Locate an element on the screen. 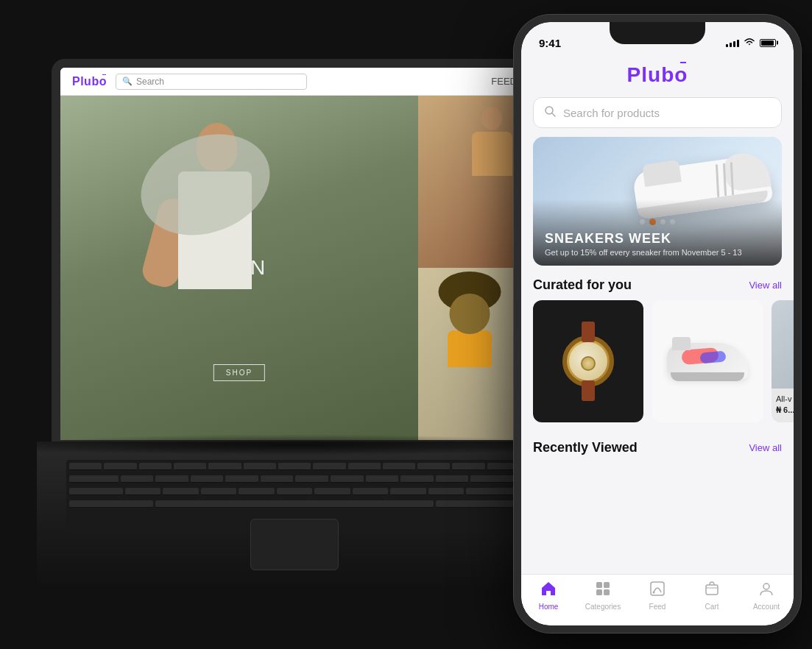 The width and height of the screenshot is (812, 649). laptop-feed-link: FEED is located at coordinates (504, 81).